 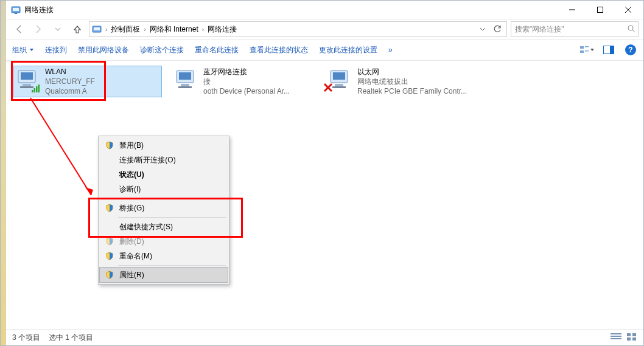 What do you see at coordinates (77, 29) in the screenshot?
I see `up-button` at bounding box center [77, 29].